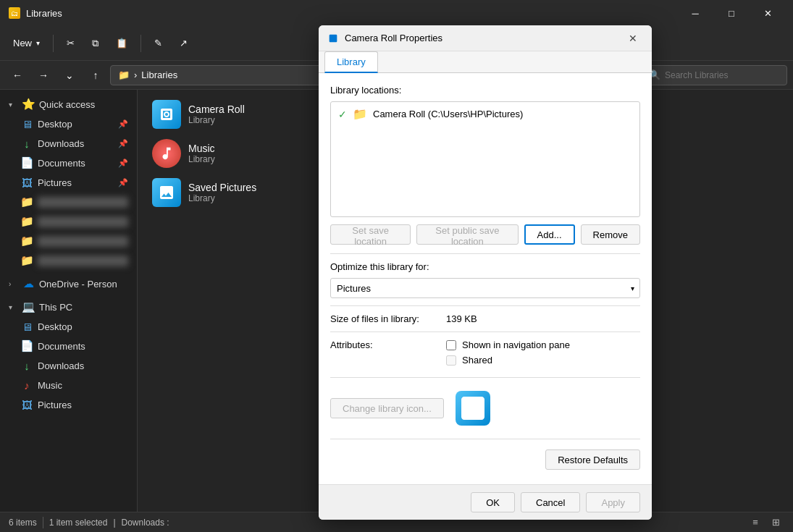 Image resolution: width=793 pixels, height=532 pixels. I want to click on saved-pictures-name: Saved Pictures, so click(222, 187).